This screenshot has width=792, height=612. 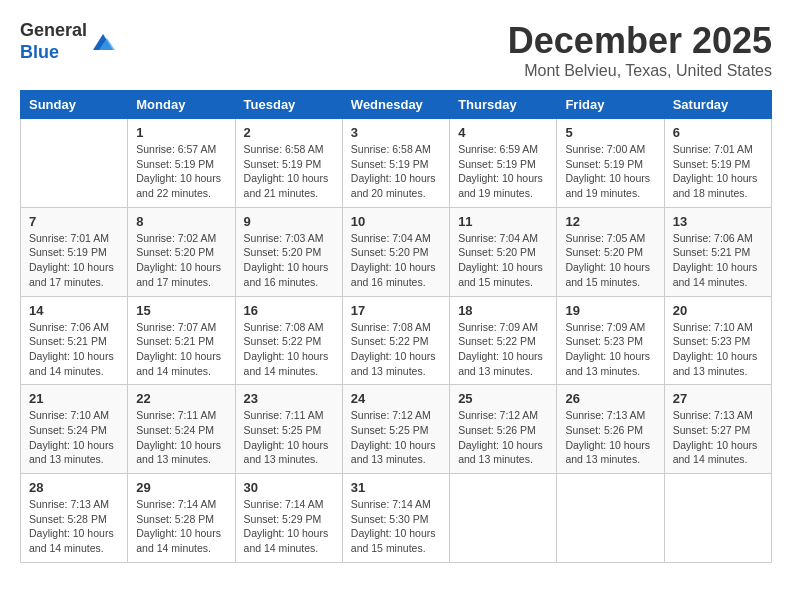 What do you see at coordinates (503, 260) in the screenshot?
I see `day-info: Sunrise: 7:04 AM Sunset: 5:20 PM Dayligh…` at bounding box center [503, 260].